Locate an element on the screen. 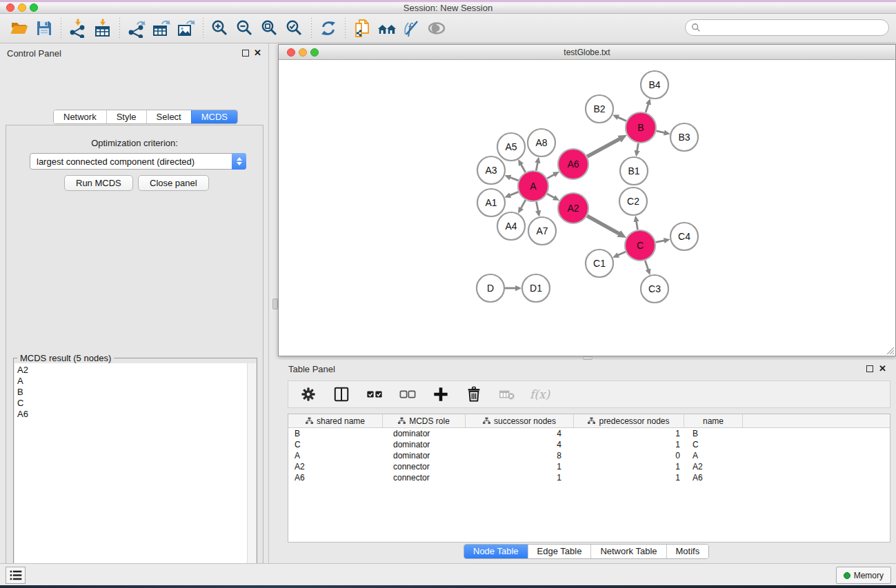 This screenshot has width=896, height=588. list-item: A2 is located at coordinates (132, 370).